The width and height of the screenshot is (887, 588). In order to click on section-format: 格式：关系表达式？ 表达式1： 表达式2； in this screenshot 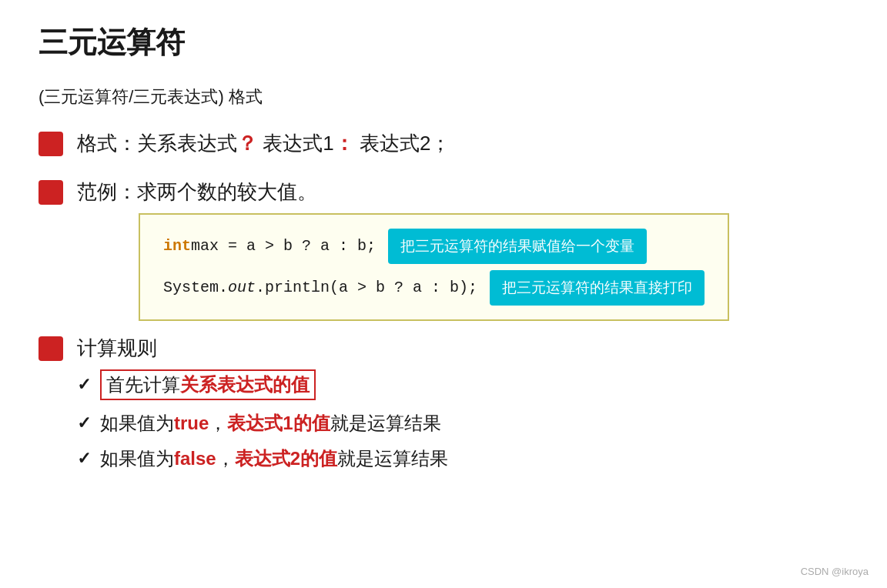, I will do `click(444, 143)`.